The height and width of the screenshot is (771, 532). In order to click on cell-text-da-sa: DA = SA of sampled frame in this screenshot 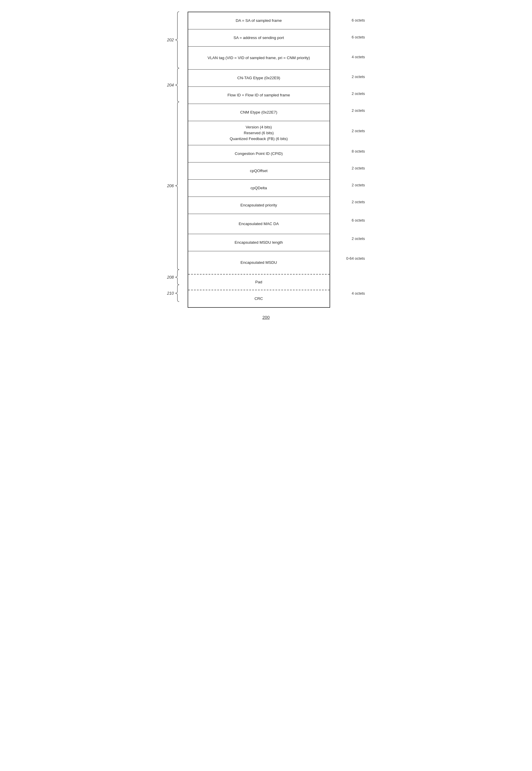, I will do `click(259, 21)`.